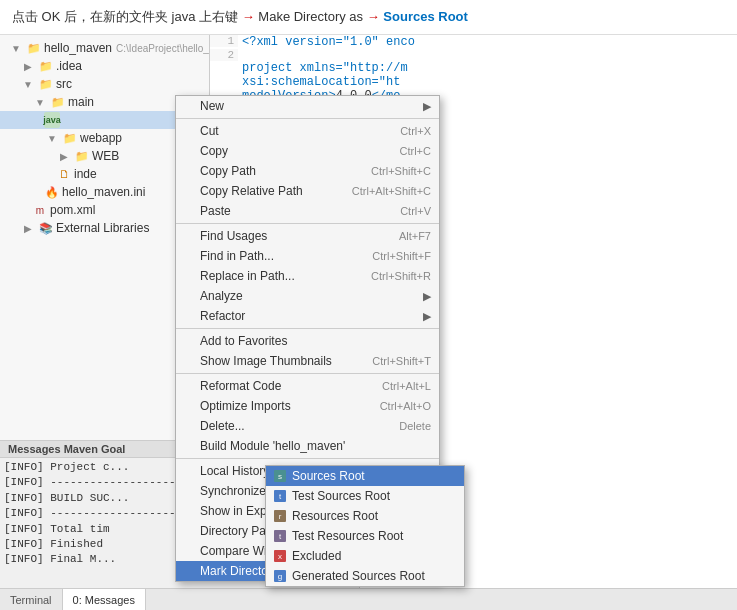 The width and height of the screenshot is (737, 610). What do you see at coordinates (280, 576) in the screenshot?
I see `generated-sources-icon: g` at bounding box center [280, 576].